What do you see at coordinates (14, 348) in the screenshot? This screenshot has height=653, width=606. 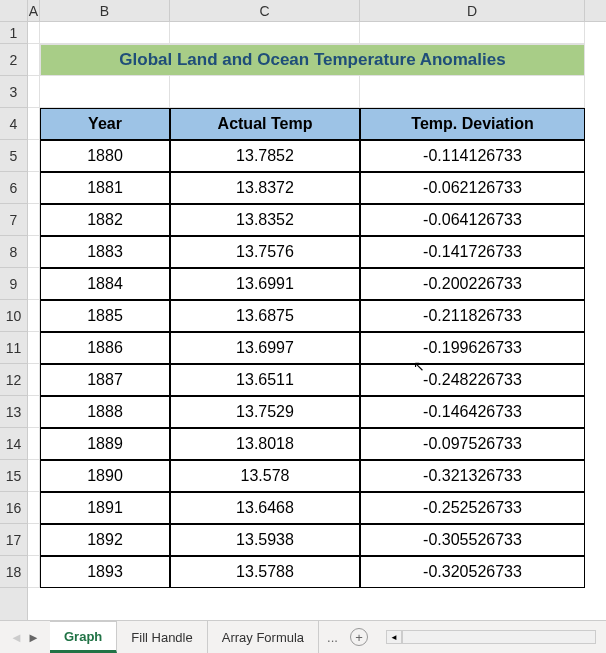 I see `row-header: 11` at bounding box center [14, 348].